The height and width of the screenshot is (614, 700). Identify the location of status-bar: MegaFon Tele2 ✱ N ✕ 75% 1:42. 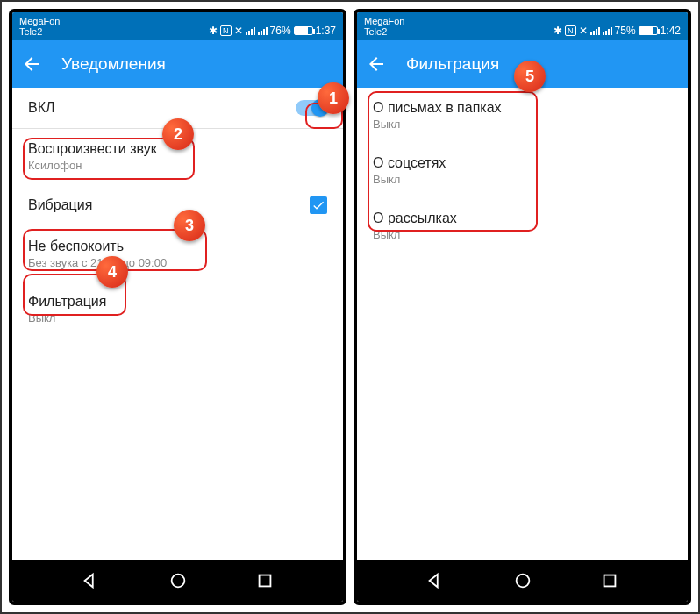
(523, 26).